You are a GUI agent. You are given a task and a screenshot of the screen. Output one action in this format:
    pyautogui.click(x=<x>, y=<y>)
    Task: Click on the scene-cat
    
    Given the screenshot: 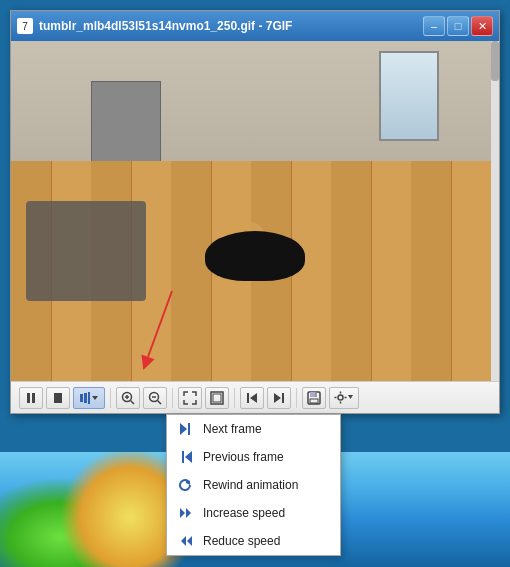 What is the action you would take?
    pyautogui.click(x=255, y=241)
    